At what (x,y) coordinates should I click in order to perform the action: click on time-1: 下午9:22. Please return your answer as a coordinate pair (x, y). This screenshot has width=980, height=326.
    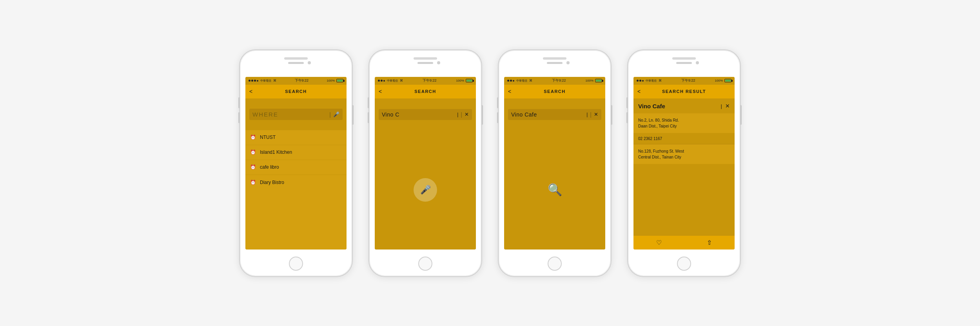
    Looking at the image, I should click on (302, 81).